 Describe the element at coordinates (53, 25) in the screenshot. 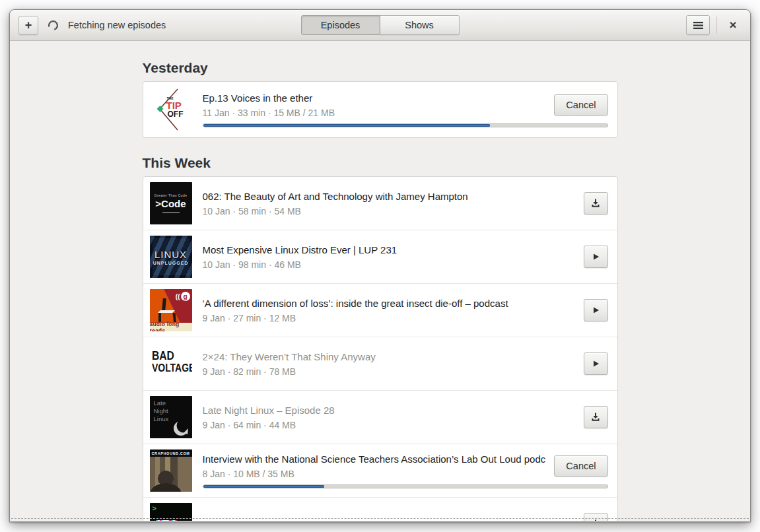

I see `loading-spinner-icon` at that location.